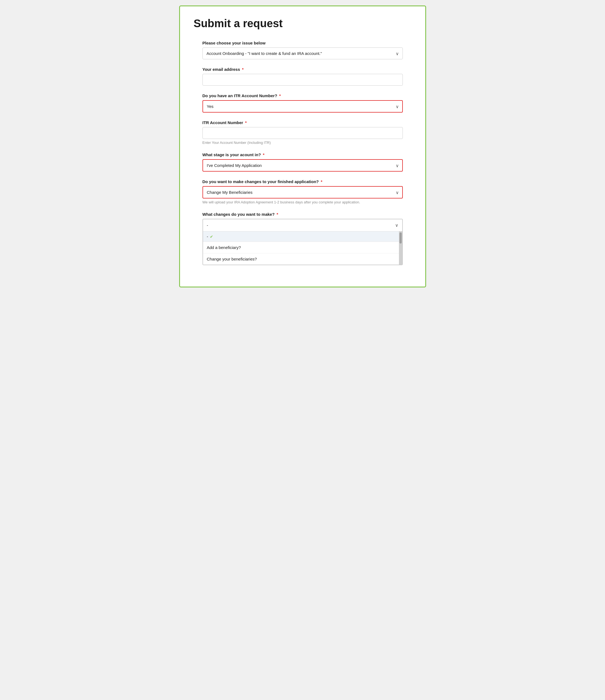 This screenshot has height=700, width=605. I want to click on what-changes-group: What changes do you want to make? * - ∨ …, so click(302, 239).